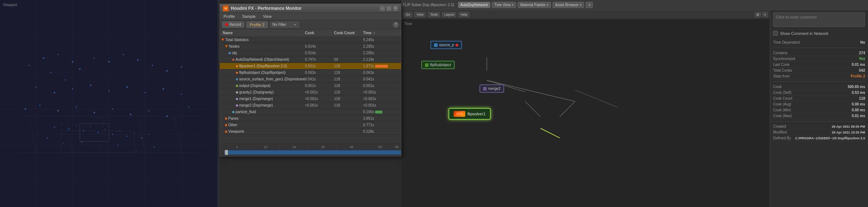 This screenshot has width=868, height=207. What do you see at coordinates (310, 8) in the screenshot?
I see `pm-titlebar: H Houdini FX - Performance Monitor ─ □ ✕` at bounding box center [310, 8].